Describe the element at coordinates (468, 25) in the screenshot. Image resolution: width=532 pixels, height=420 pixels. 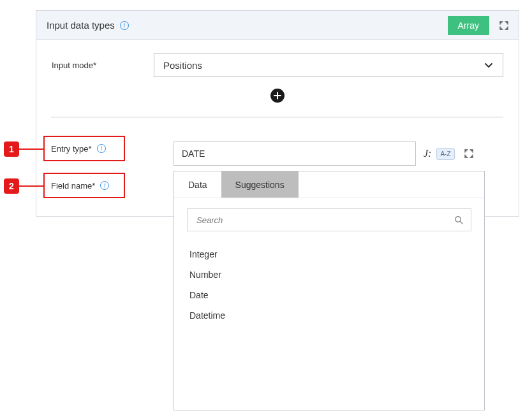
I see `array-button: Array` at that location.